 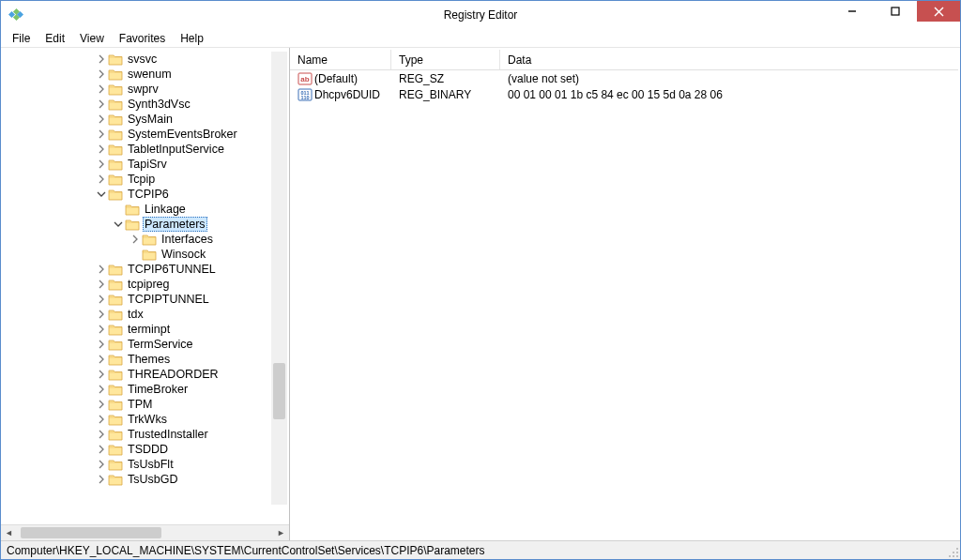 What do you see at coordinates (146, 149) in the screenshot?
I see `tree-item: TabletInputService` at bounding box center [146, 149].